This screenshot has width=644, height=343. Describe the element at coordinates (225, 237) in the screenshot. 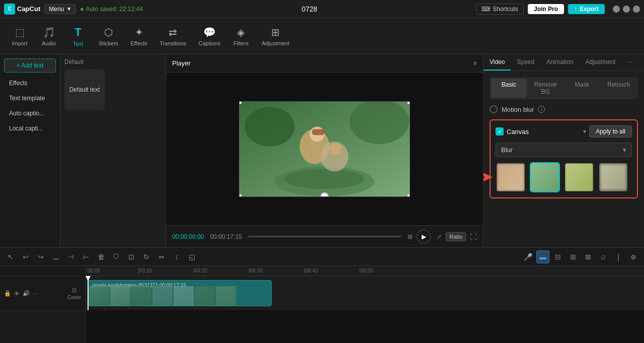

I see `total-time: 00:00:17:15` at that location.